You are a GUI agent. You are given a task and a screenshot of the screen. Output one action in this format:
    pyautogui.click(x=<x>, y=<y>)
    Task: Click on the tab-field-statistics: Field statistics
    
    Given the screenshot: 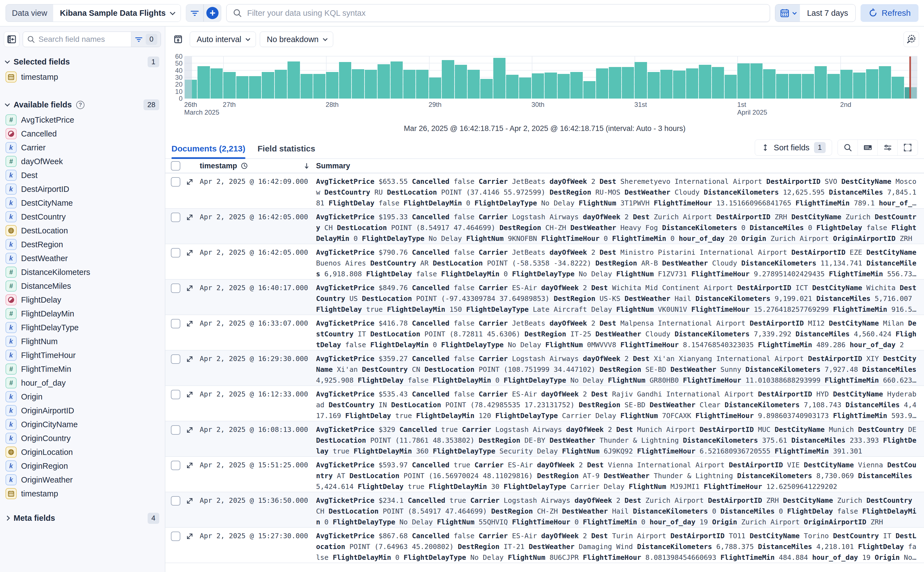 What is the action you would take?
    pyautogui.click(x=286, y=151)
    